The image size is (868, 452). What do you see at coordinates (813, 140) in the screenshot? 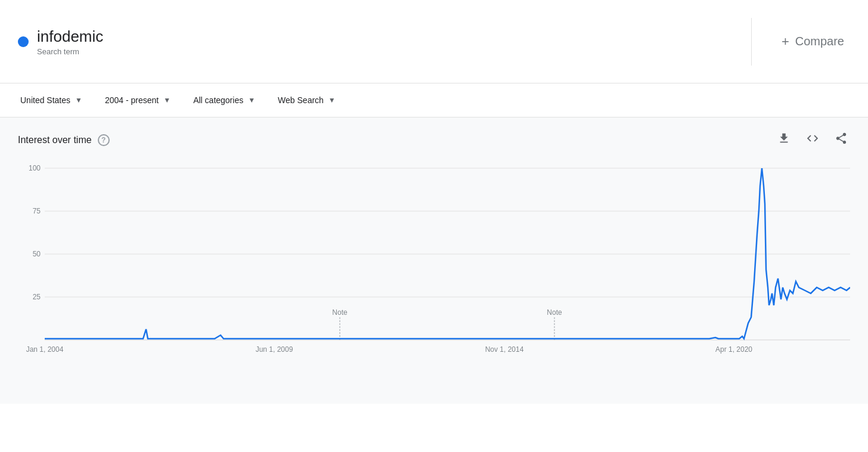
I see `embed-button` at bounding box center [813, 140].